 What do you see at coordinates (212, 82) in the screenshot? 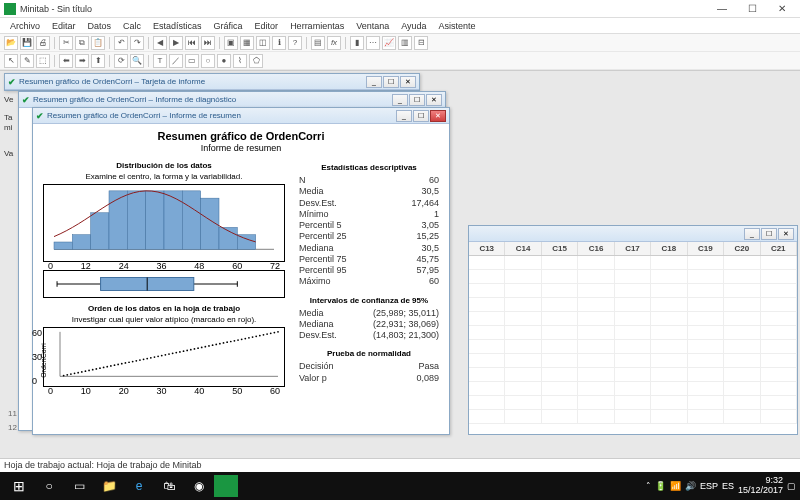
I see `subwindow-card-titlebar: ✔ Resumen gráfico de OrdenCorri – Tarjet…` at bounding box center [212, 82].